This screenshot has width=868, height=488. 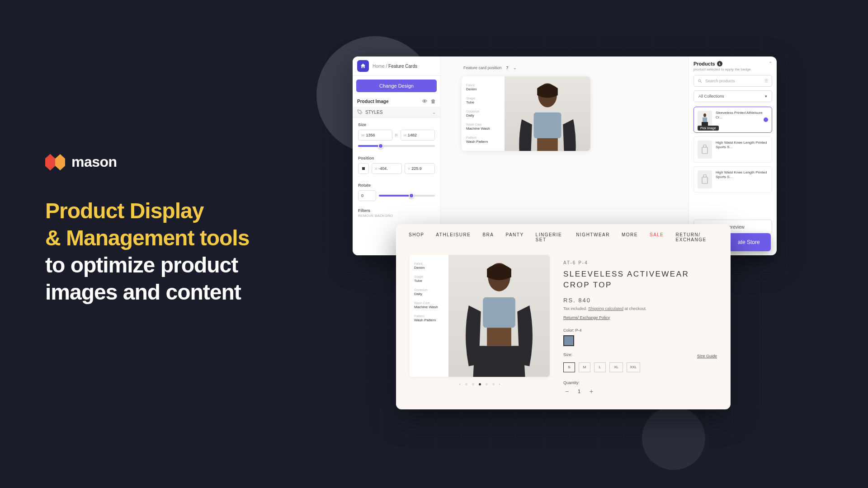 I want to click on anchor-picker, so click(x=363, y=169).